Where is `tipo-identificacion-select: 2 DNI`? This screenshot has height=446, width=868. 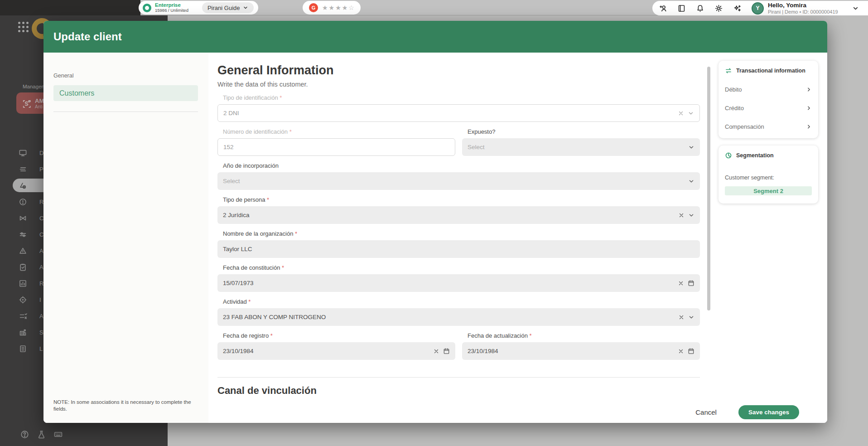 tipo-identificacion-select: 2 DNI is located at coordinates (458, 113).